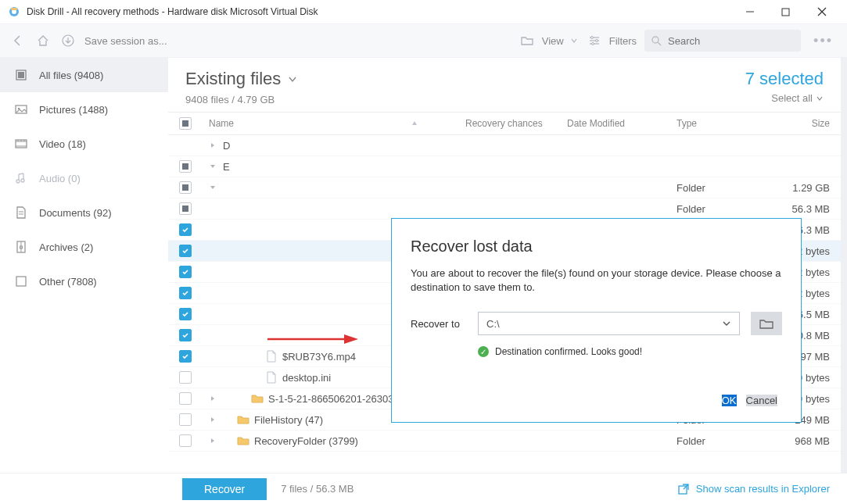  Describe the element at coordinates (21, 75) in the screenshot. I see `all-files-icon` at that location.